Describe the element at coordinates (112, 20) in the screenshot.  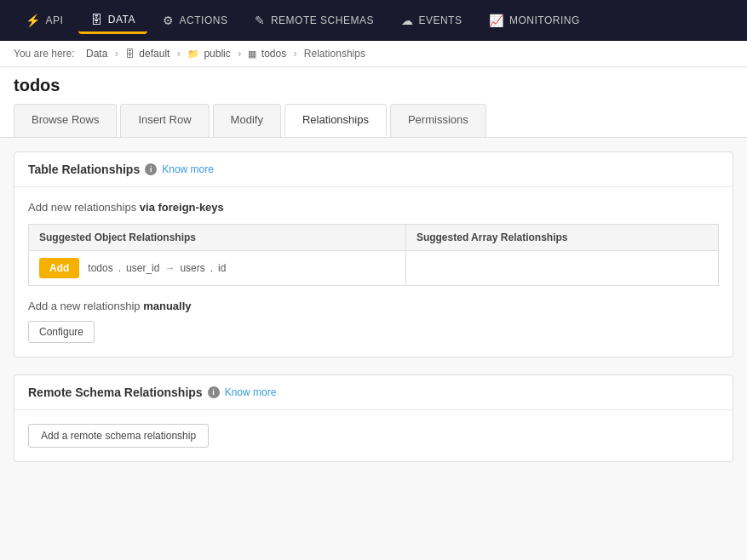
I see `nav-data: 🗄 DATA` at that location.